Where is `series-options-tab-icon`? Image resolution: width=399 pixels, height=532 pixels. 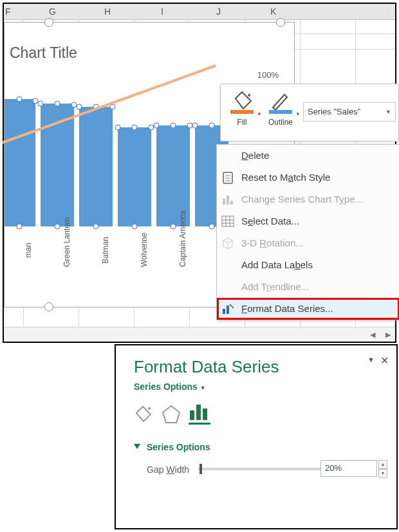 series-options-tab-icon is located at coordinates (200, 413).